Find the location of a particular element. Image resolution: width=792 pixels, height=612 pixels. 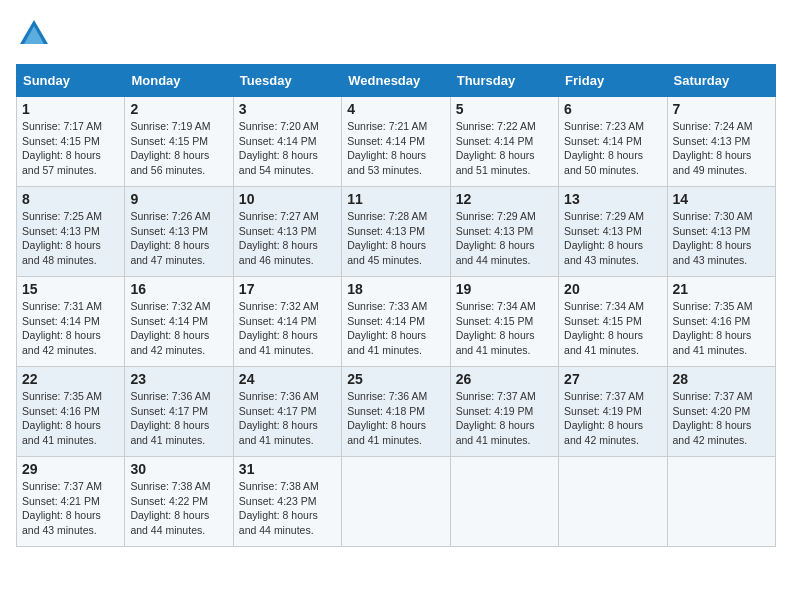

day-number: 16 is located at coordinates (178, 289).